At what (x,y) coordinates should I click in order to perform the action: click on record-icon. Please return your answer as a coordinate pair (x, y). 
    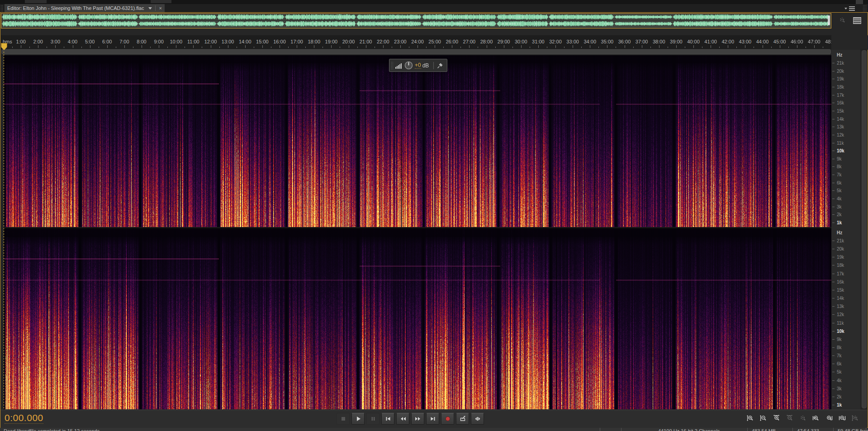
    Looking at the image, I should click on (448, 419).